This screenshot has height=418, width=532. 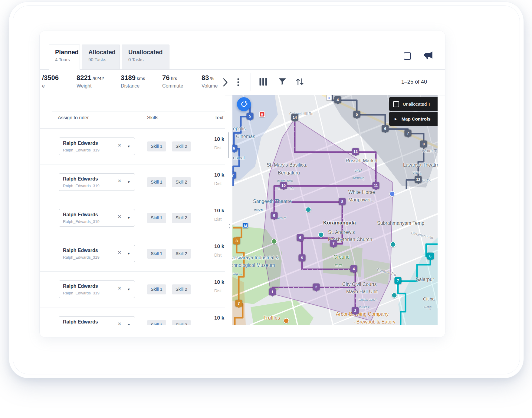 I want to click on stat-number: 83, so click(x=205, y=78).